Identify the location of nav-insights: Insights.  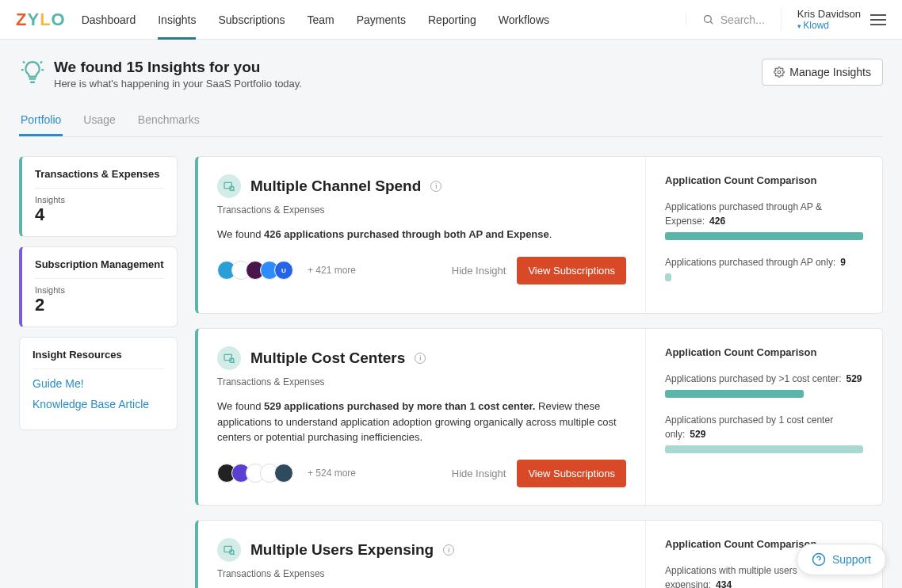
(177, 20).